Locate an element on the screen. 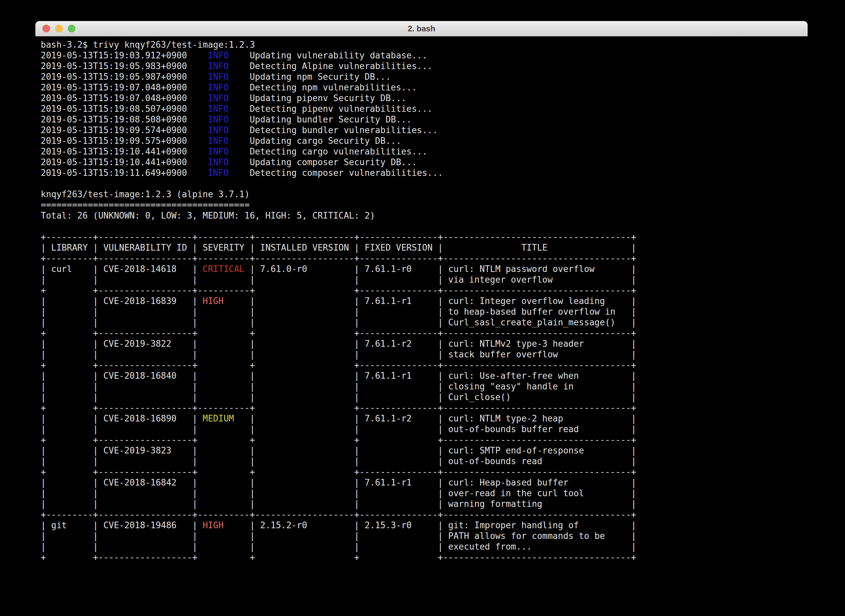 The image size is (845, 616). log-line: 2019-05-13T15:19:07.048+0900 INFO Updati… is located at coordinates (424, 98).